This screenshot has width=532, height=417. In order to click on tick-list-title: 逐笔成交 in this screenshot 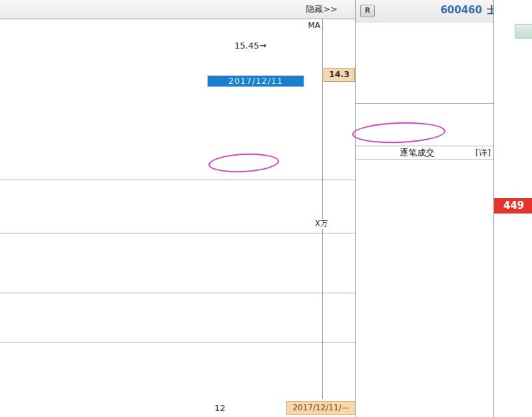, I will do `click(417, 153)`.